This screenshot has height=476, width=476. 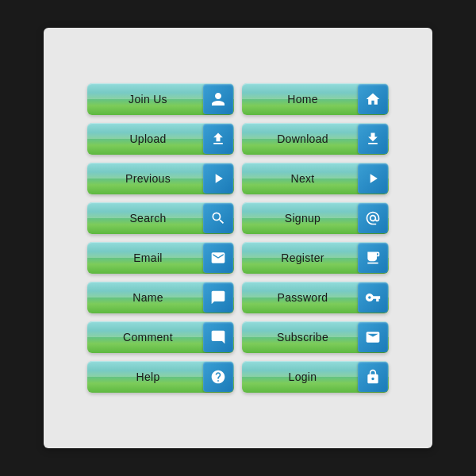 I want to click on btn-label-5: Next, so click(x=300, y=178).